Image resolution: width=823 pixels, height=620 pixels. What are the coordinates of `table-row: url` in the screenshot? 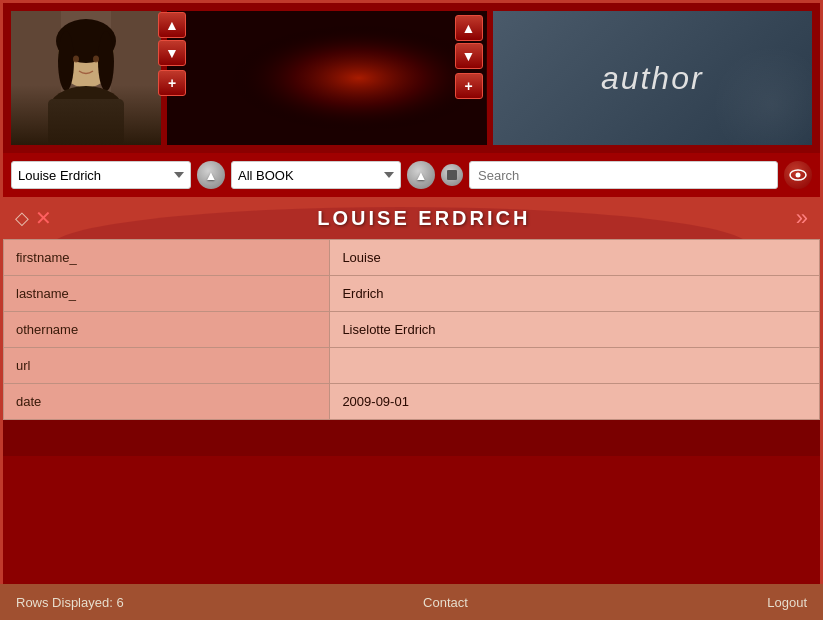 It's located at (412, 366).